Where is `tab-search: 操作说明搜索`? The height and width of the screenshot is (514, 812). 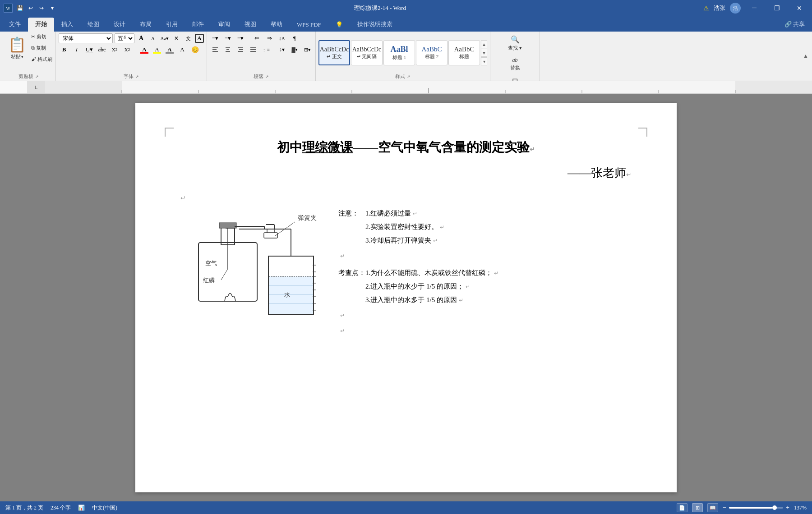 tab-search: 操作说明搜索 is located at coordinates (375, 24).